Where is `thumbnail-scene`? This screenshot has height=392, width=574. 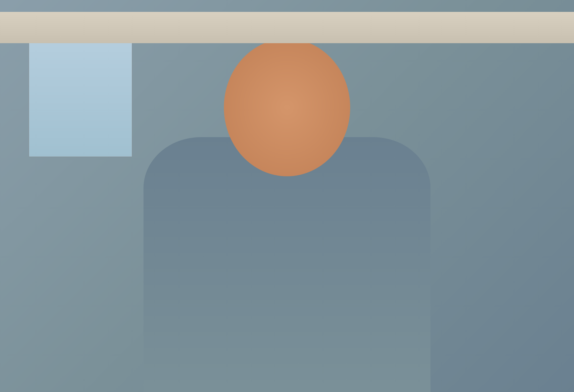
thumbnail-scene is located at coordinates (19, 375).